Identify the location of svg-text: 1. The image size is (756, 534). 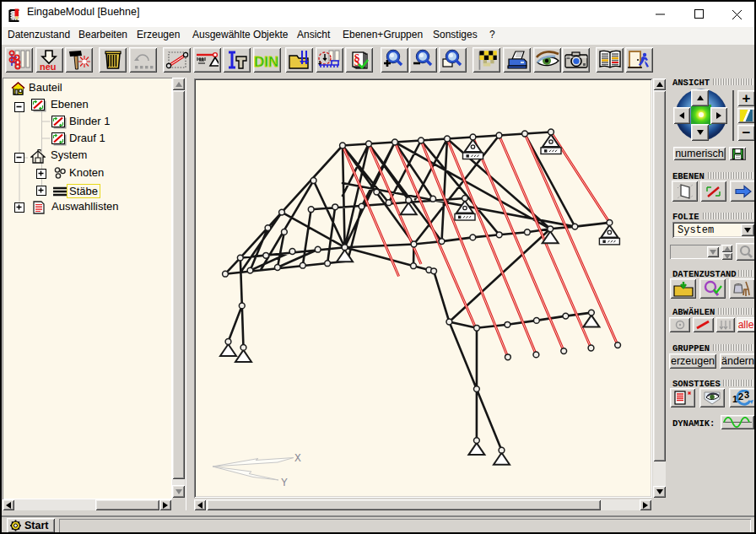
(735, 399).